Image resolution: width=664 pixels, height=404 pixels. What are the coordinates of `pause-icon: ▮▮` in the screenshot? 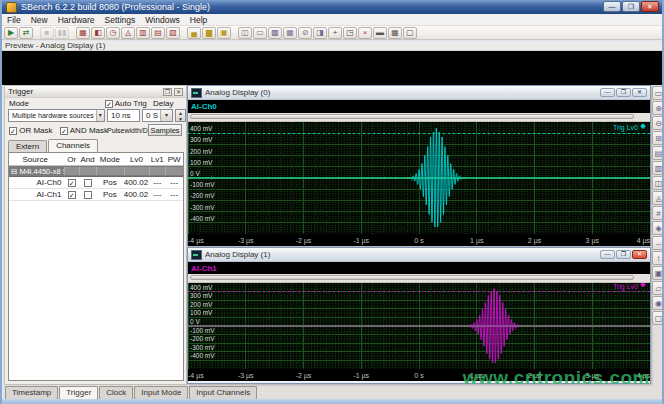 It's located at (62, 33).